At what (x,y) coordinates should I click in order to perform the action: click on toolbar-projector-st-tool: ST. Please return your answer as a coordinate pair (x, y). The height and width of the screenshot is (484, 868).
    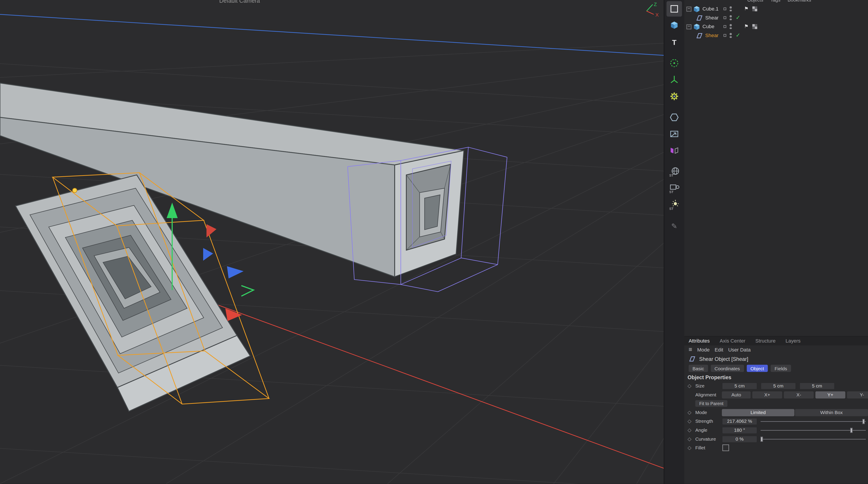
    Looking at the image, I should click on (674, 188).